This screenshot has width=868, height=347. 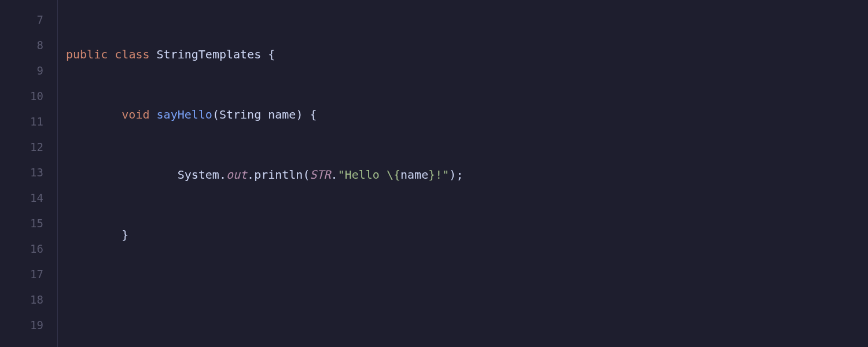 What do you see at coordinates (87, 54) in the screenshot?
I see `keyword: public` at bounding box center [87, 54].